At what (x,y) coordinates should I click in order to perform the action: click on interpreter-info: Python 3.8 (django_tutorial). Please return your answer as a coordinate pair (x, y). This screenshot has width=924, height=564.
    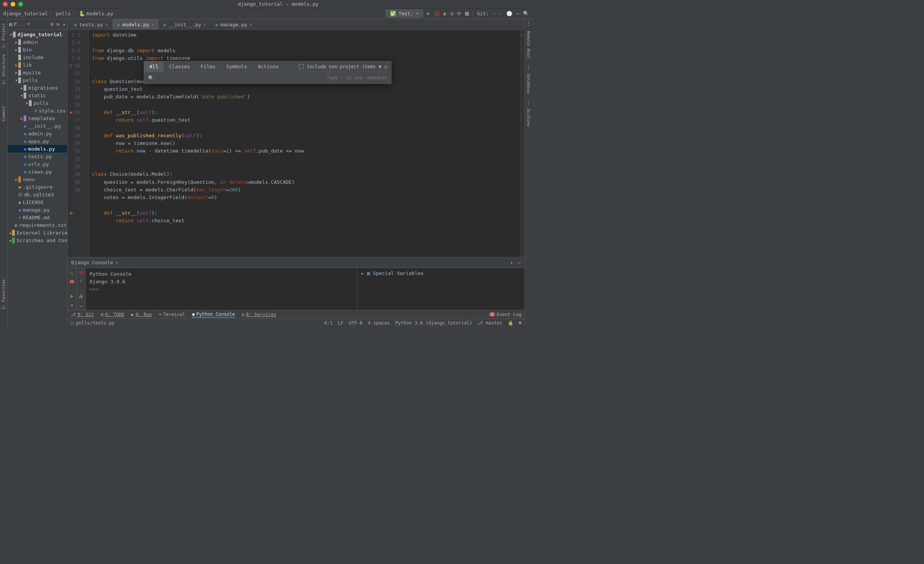
    Looking at the image, I should click on (434, 323).